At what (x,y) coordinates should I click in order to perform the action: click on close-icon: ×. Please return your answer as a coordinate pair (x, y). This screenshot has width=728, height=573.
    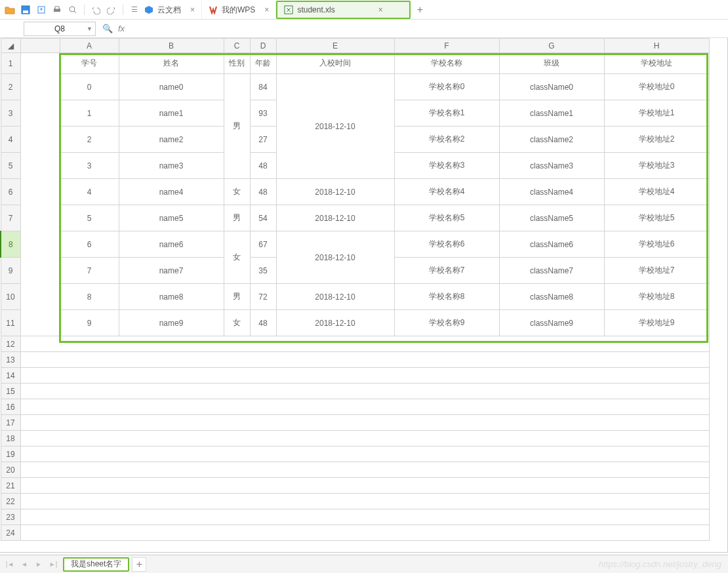
    Looking at the image, I should click on (190, 10).